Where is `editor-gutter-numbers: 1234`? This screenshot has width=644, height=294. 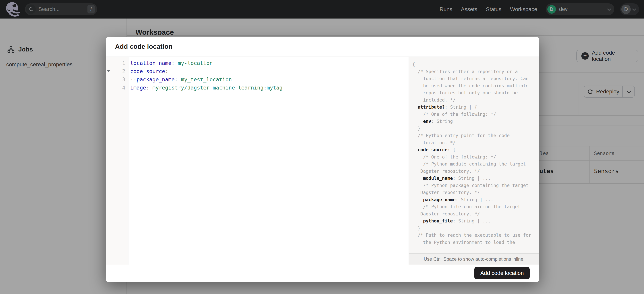
editor-gutter-numbers: 1234 is located at coordinates (117, 74).